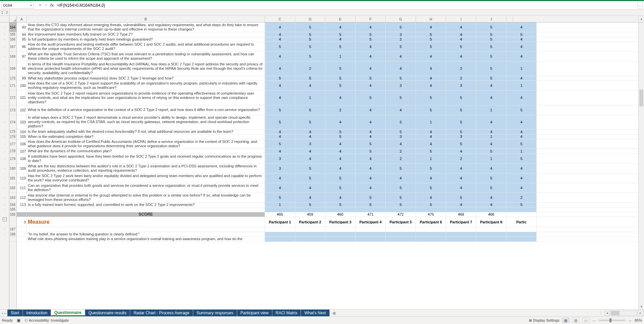 The height and width of the screenshot is (324, 644). Describe the element at coordinates (371, 19) in the screenshot. I see `col-header-F: F` at that location.